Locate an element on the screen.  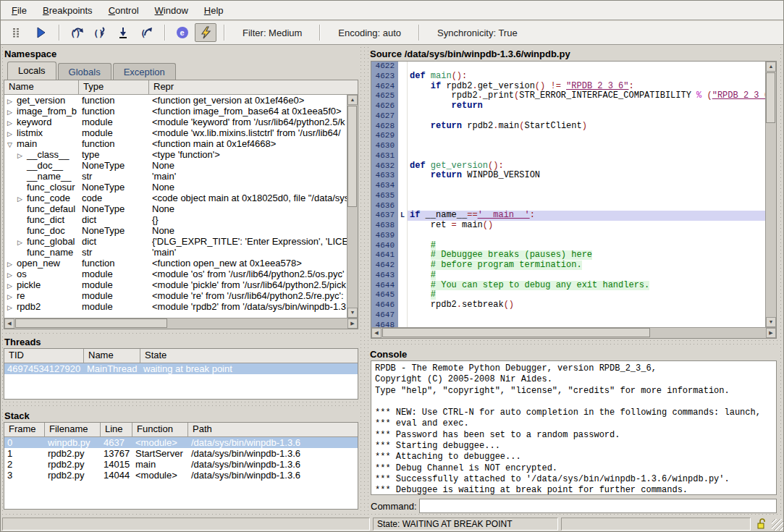
table-row: ▷func_globaldict{'DLG_EXPR_TITLE': 'Ente… is located at coordinates (175, 242).